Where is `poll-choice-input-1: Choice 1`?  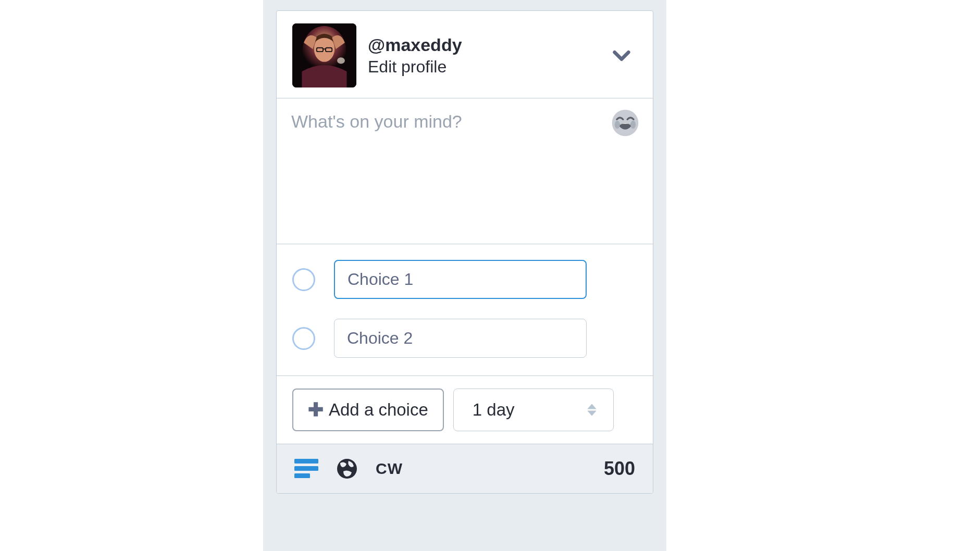
poll-choice-input-1: Choice 1 is located at coordinates (461, 279).